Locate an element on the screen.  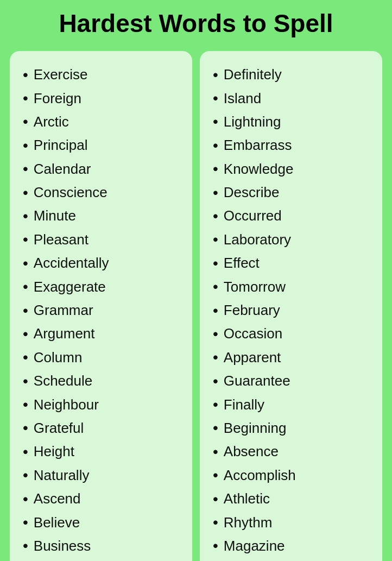
list-item: Height is located at coordinates (102, 452).